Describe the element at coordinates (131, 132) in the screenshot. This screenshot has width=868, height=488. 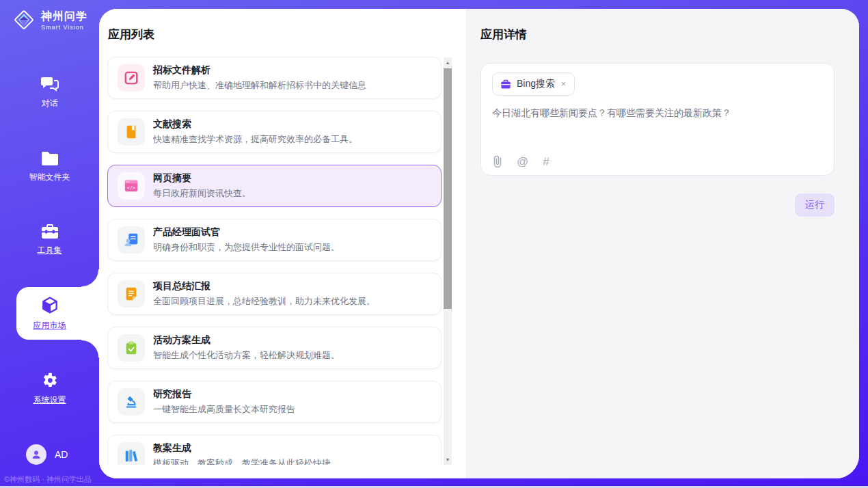
I see `book-icon` at that location.